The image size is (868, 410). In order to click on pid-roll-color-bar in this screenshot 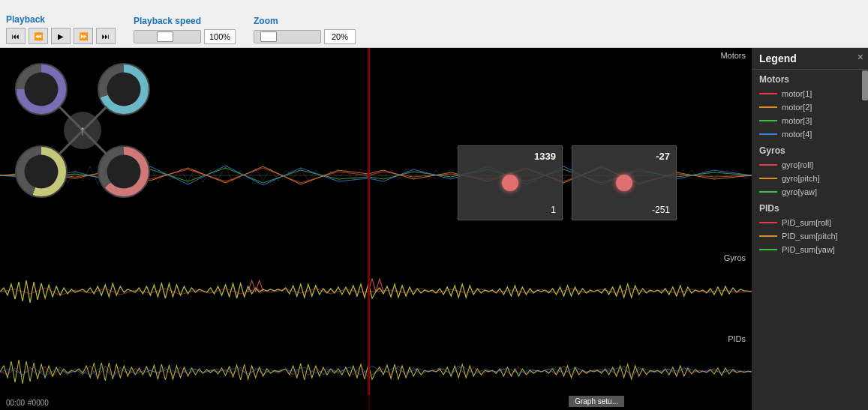, I will do `click(768, 223)`.